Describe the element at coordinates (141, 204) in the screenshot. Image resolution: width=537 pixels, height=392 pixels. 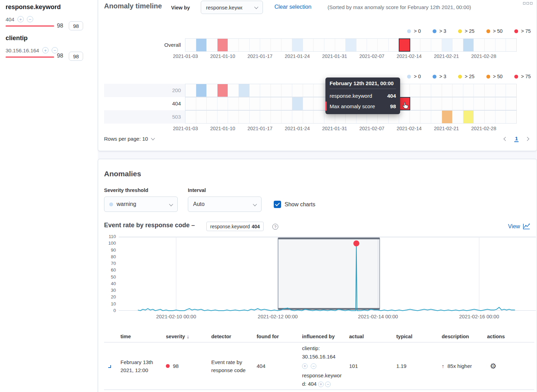
I see `severity-threshold-select: warning` at that location.